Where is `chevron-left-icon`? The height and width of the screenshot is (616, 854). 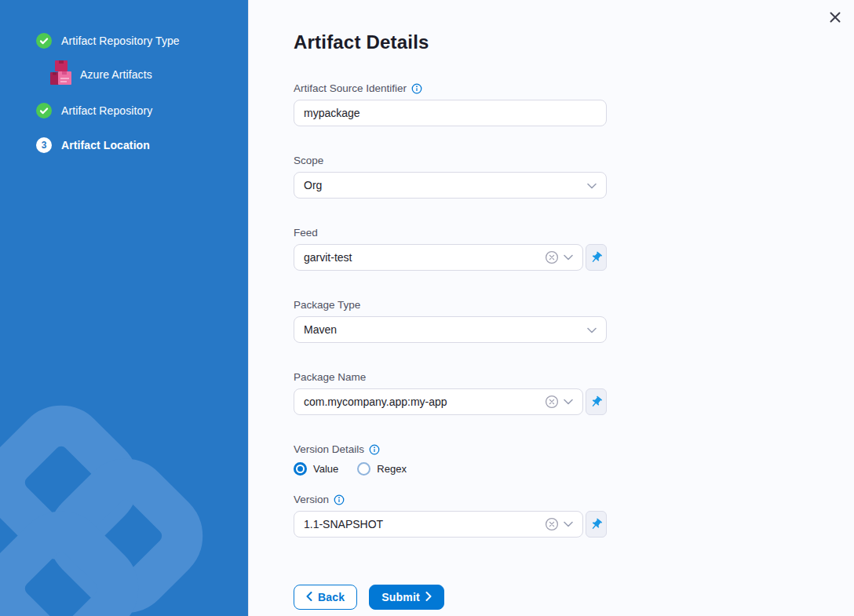 chevron-left-icon is located at coordinates (309, 597).